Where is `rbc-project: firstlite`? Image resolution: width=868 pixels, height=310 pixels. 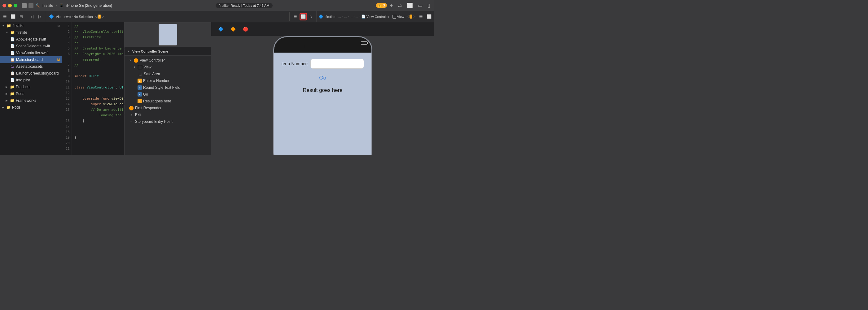
rbc-project: firstlite is located at coordinates (331, 17).